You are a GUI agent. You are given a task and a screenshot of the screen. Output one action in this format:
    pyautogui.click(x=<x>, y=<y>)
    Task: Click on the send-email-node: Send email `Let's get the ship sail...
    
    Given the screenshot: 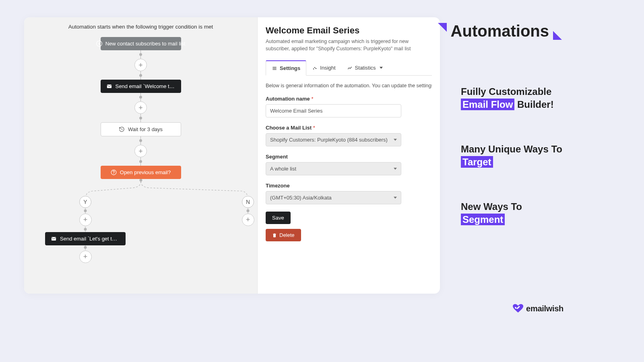 What is the action you would take?
    pyautogui.click(x=85, y=239)
    